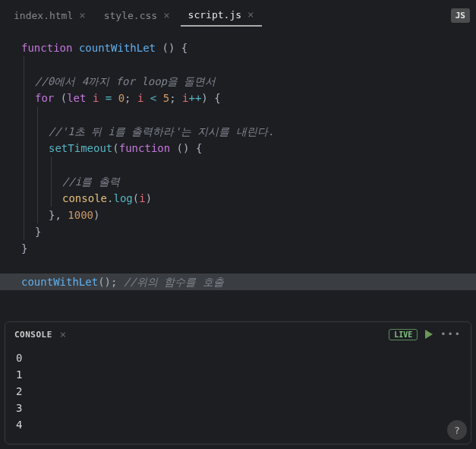  I want to click on tab-label: script.js, so click(215, 15).